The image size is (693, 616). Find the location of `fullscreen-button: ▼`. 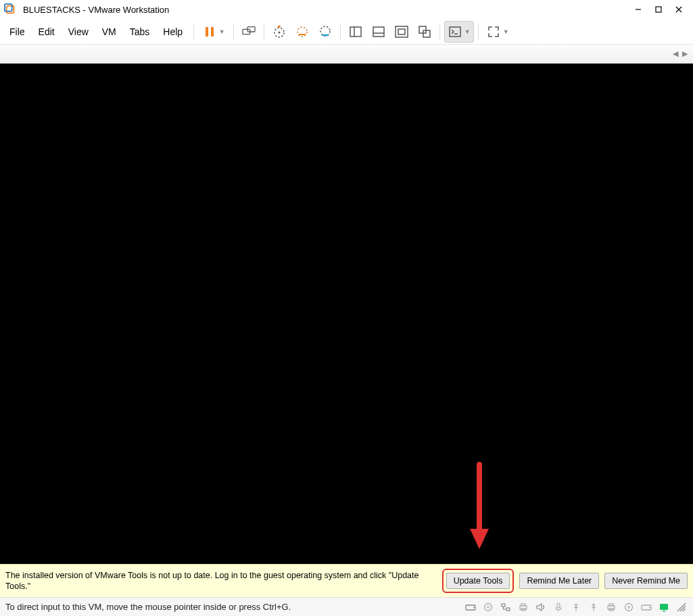

fullscreen-button: ▼ is located at coordinates (498, 32).